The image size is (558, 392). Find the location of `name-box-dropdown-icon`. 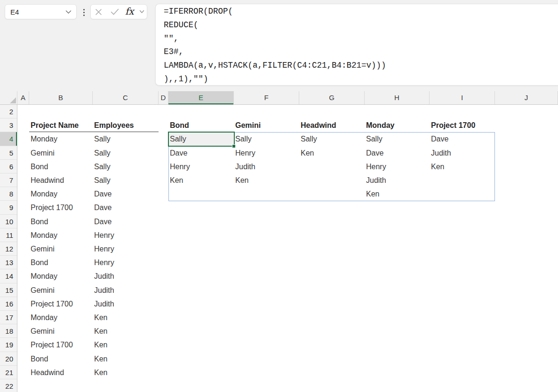

name-box-dropdown-icon is located at coordinates (71, 12).